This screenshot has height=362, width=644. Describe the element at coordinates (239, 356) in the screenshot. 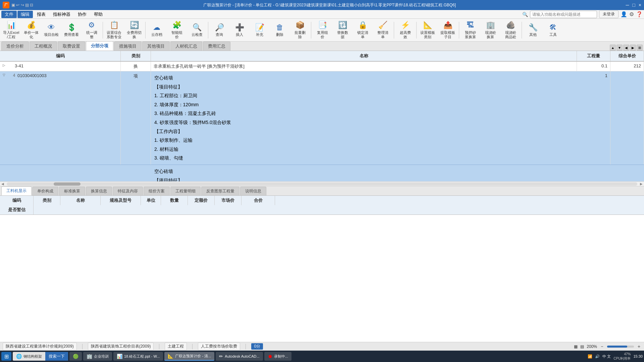

I see `taskbar-autocad: ✏ Autodesk AutoCAD...` at that location.